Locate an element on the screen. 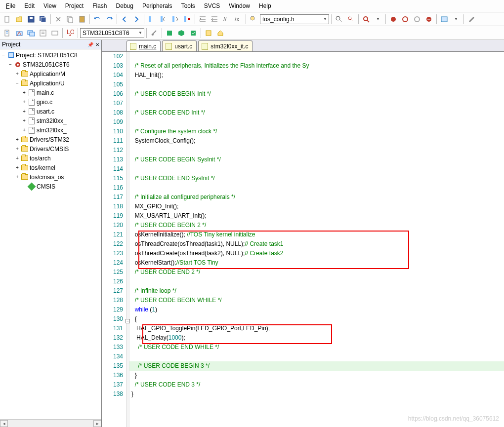 This screenshot has width=504, height=427. code-line: /* USER CODE END Init */ is located at coordinates (317, 113).